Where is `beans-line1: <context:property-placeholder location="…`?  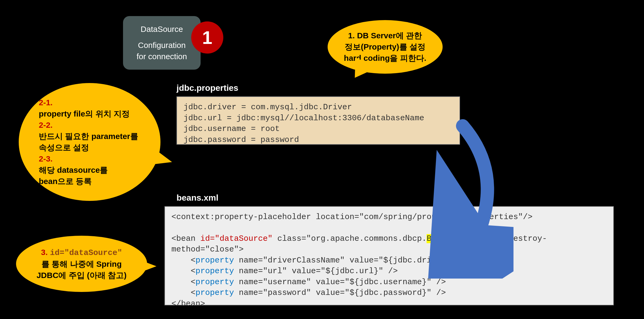 beans-line1: <context:property-placeholder location="… is located at coordinates (389, 217).